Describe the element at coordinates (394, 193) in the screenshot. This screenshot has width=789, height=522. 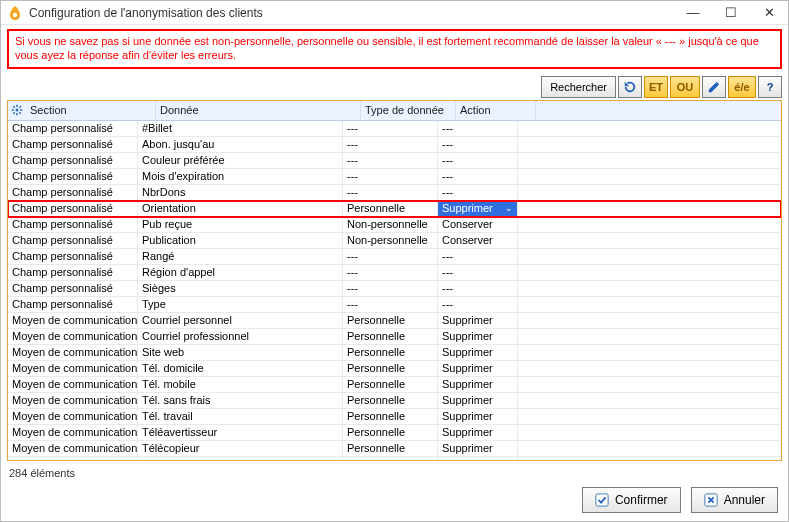
I see `table-row: Champ personnaliséNbrDons------` at that location.